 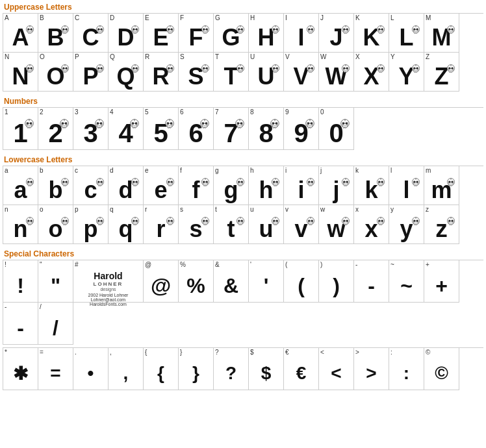 I want to click on cell-label: K, so click(x=357, y=18).